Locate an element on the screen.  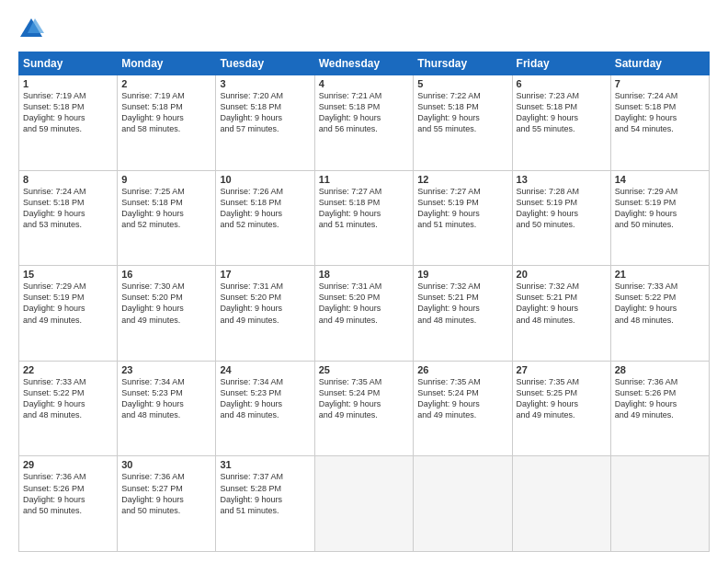
day-number: 1 is located at coordinates (68, 84).